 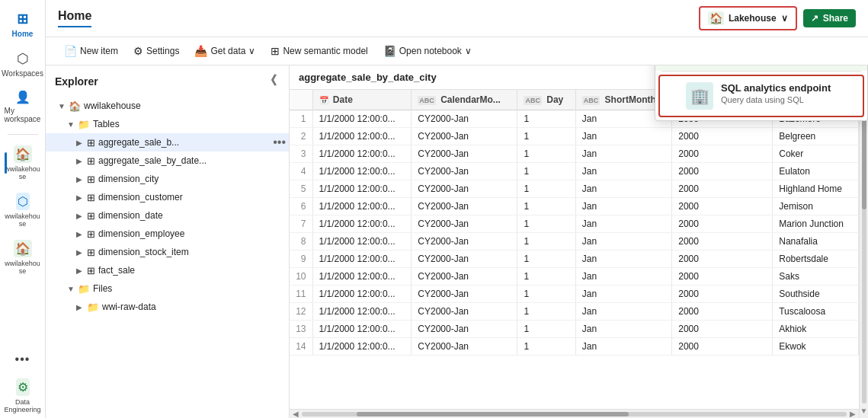 I want to click on nav-my-workspace: 👤 My workspace, so click(x=23, y=107).